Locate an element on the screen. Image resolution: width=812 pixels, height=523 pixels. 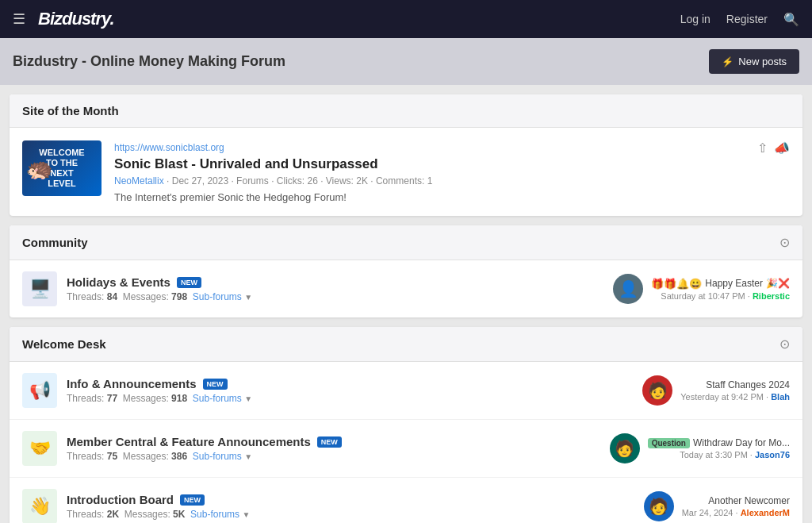
holidays-post-title: Happy Easter is located at coordinates (734, 283).